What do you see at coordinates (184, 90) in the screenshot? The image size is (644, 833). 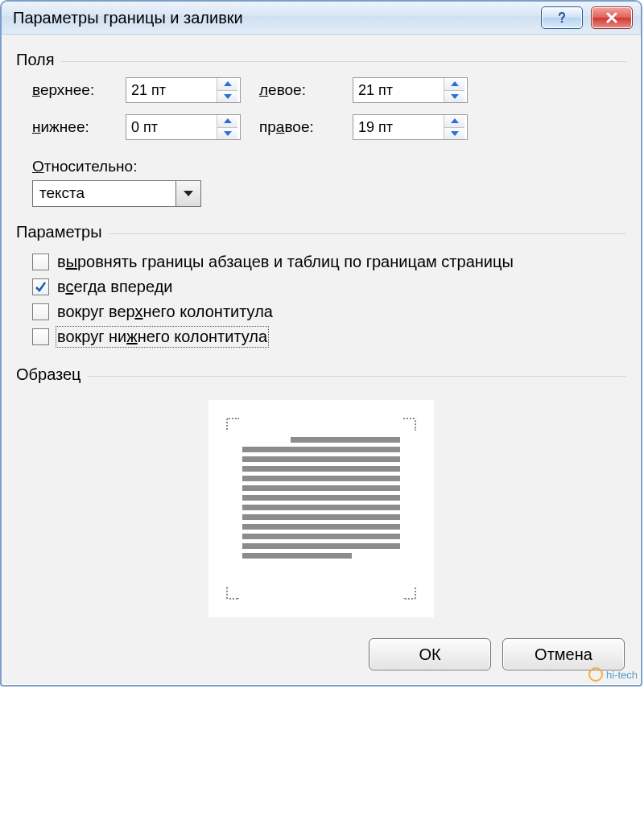 I see `spinner-top-margin` at bounding box center [184, 90].